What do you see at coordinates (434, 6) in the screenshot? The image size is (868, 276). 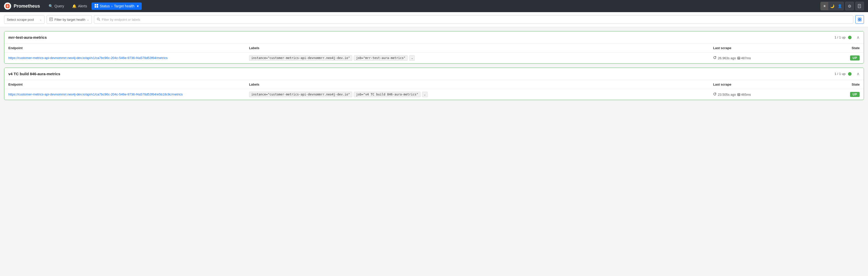 I see `navbar: Prometheus 🔍 Query 🔔 Alerts Status › Tar…` at bounding box center [434, 6].